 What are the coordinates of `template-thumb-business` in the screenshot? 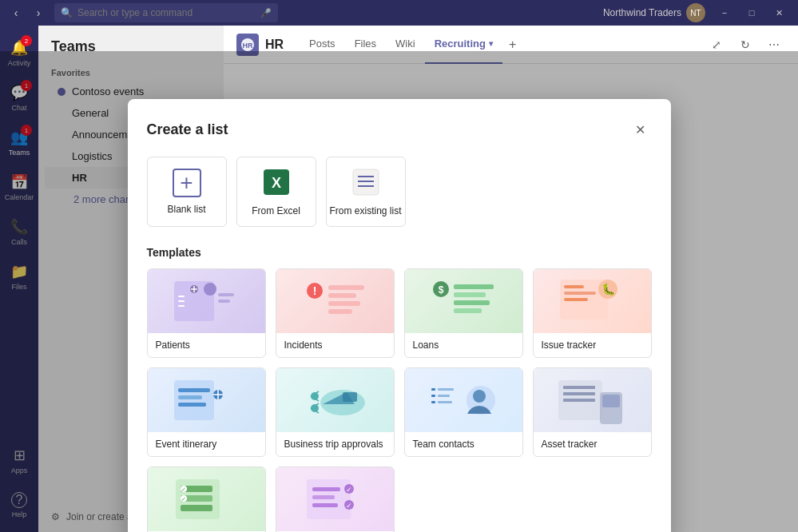 It's located at (335, 400).